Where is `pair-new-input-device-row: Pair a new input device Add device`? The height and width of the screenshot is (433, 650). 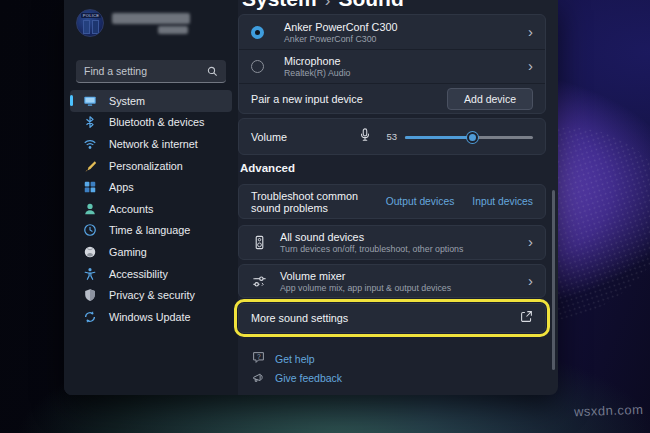
pair-new-input-device-row: Pair a new input device Add device is located at coordinates (392, 98).